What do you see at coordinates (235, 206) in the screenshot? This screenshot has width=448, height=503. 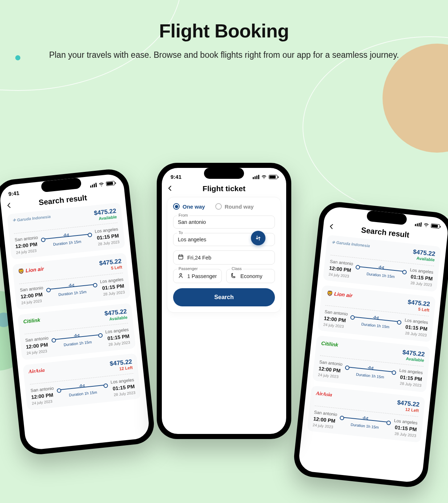 I see `trip-type-round-way: Round way` at bounding box center [235, 206].